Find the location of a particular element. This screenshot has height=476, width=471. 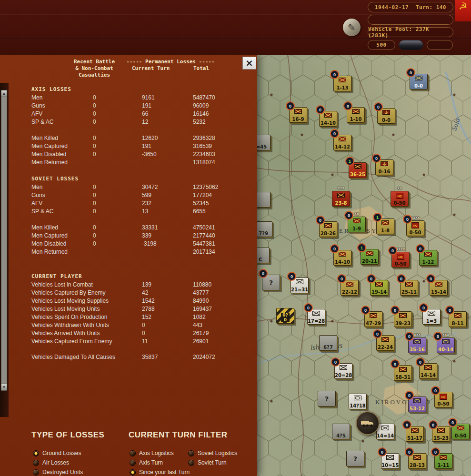

loss-row-value: 12375062 is located at coordinates (206, 188).